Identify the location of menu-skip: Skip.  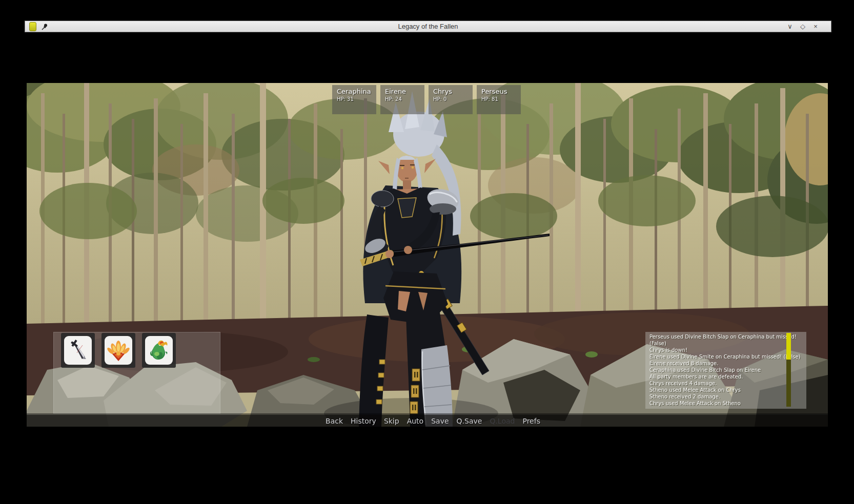
(392, 421).